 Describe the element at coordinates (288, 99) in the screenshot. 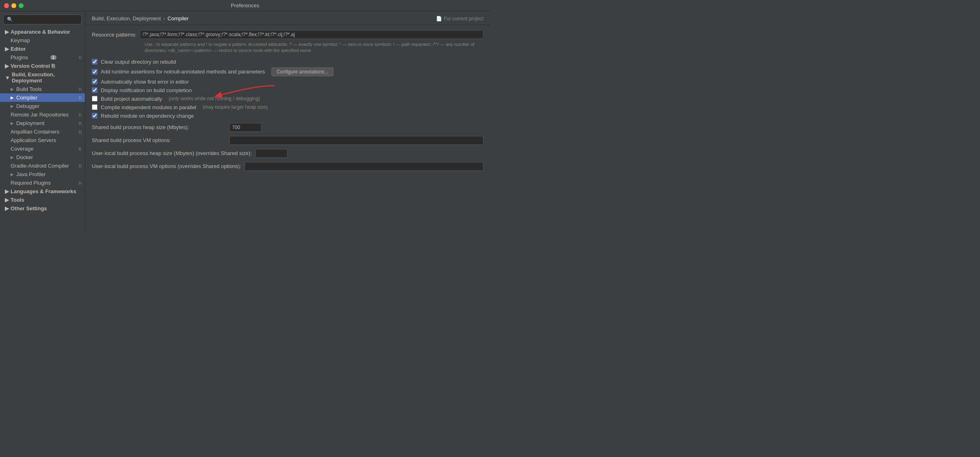

I see `checkbox-row-build-auto: Build project automatically (only works …` at that location.